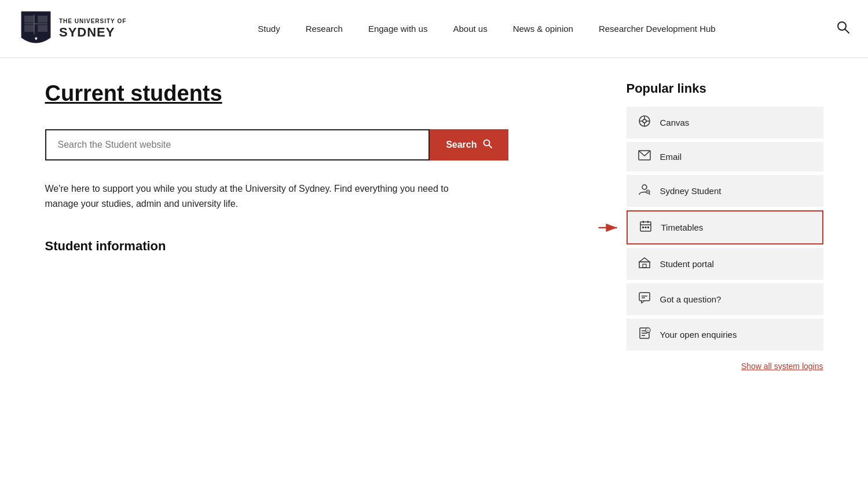  Describe the element at coordinates (644, 156) in the screenshot. I see `email-icon` at that location.